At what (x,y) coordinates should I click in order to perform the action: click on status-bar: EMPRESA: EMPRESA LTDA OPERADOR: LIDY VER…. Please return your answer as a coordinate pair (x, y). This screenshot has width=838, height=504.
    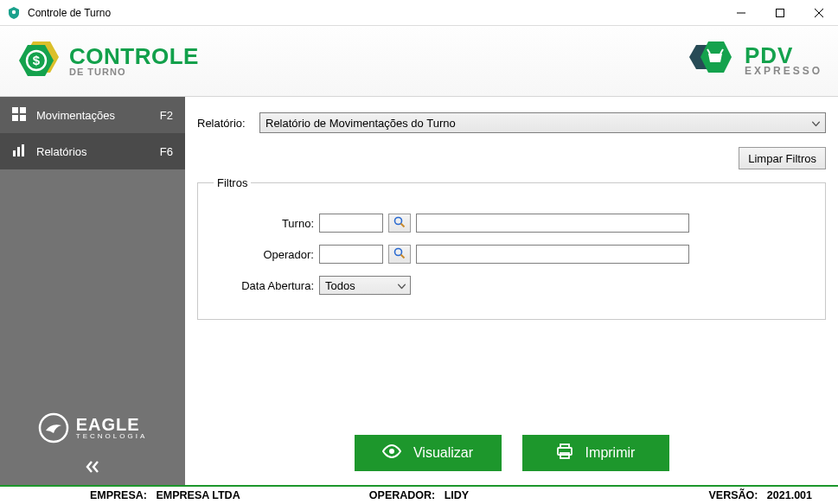
    Looking at the image, I should click on (419, 494).